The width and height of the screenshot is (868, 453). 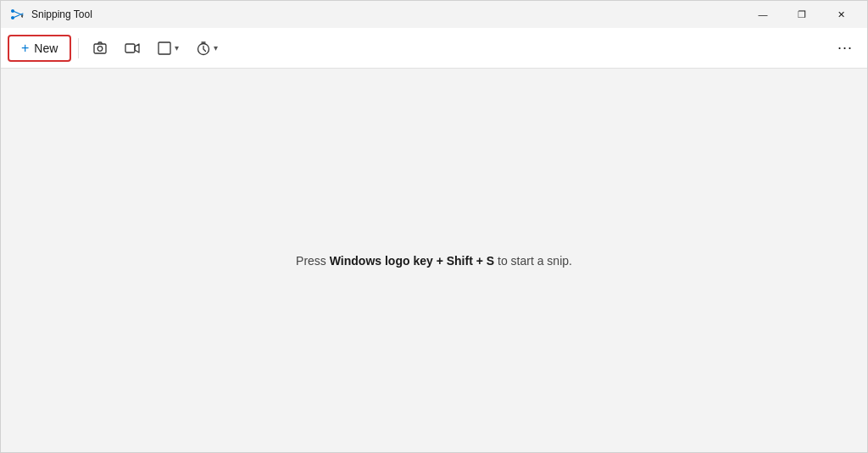 What do you see at coordinates (845, 48) in the screenshot?
I see `more-options-button: ···` at bounding box center [845, 48].